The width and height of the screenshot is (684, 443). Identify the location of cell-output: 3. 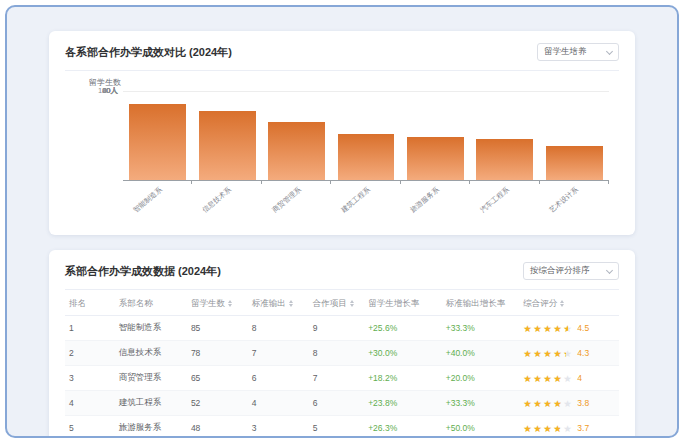
(278, 428).